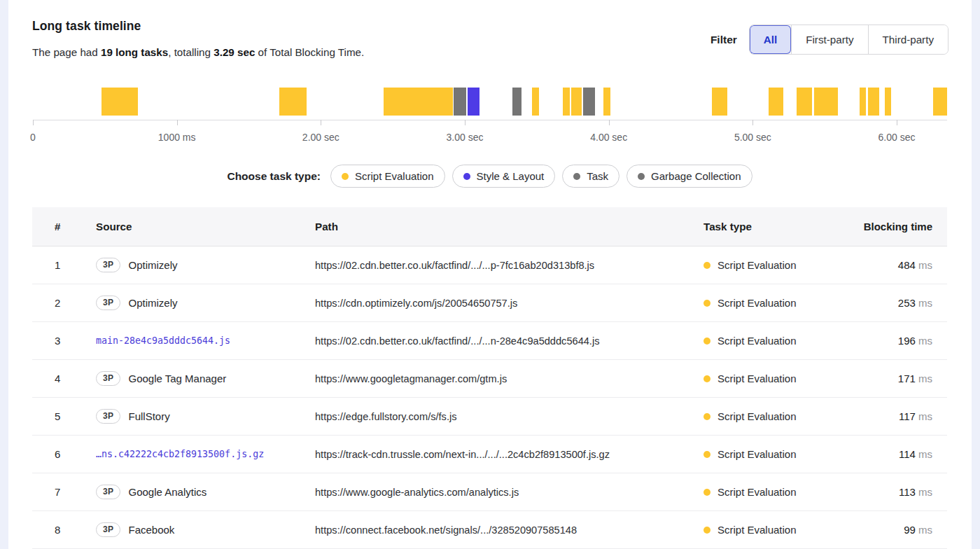  Describe the element at coordinates (490, 176) in the screenshot. I see `task-type-legend: Choose task type: Script EvaluationStyle…` at that location.